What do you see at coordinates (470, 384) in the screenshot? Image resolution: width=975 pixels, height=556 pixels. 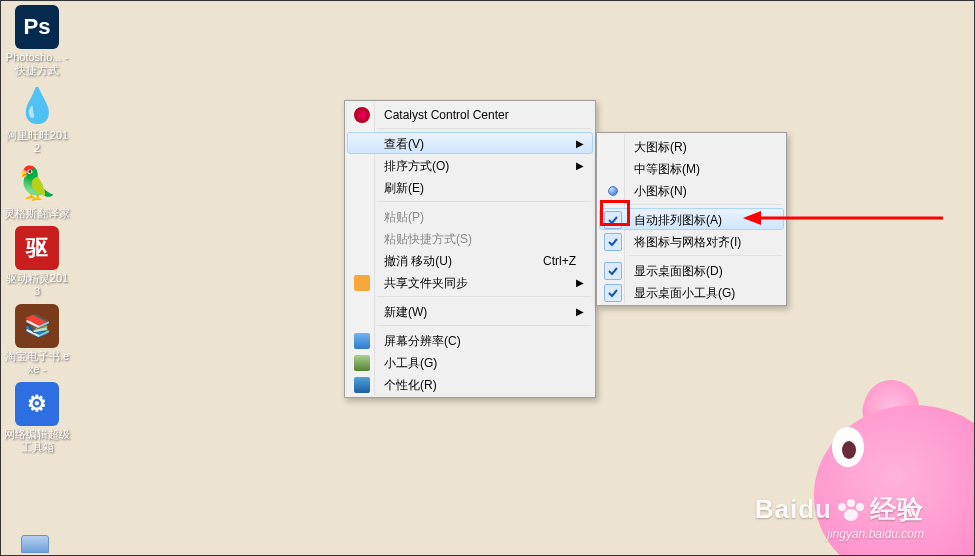 I see `menu-item-personalize: 个性化(R)` at bounding box center [470, 384].